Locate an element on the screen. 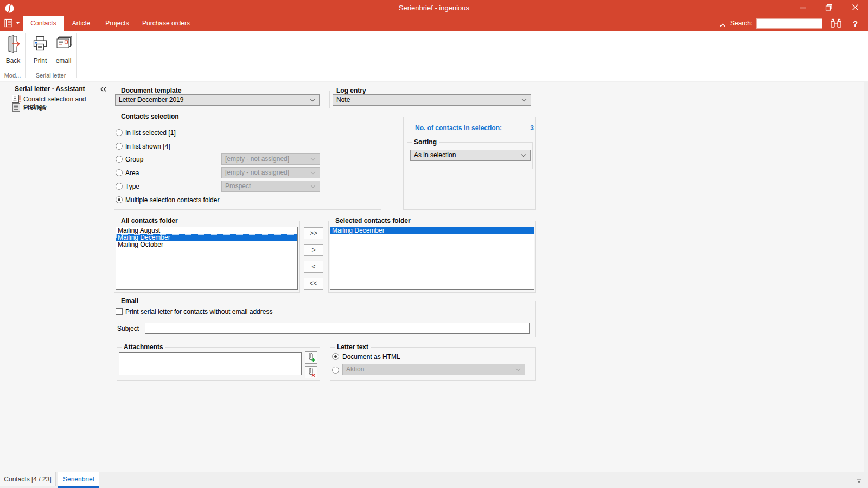 This screenshot has width=868, height=488. search-label: Search: is located at coordinates (741, 23).